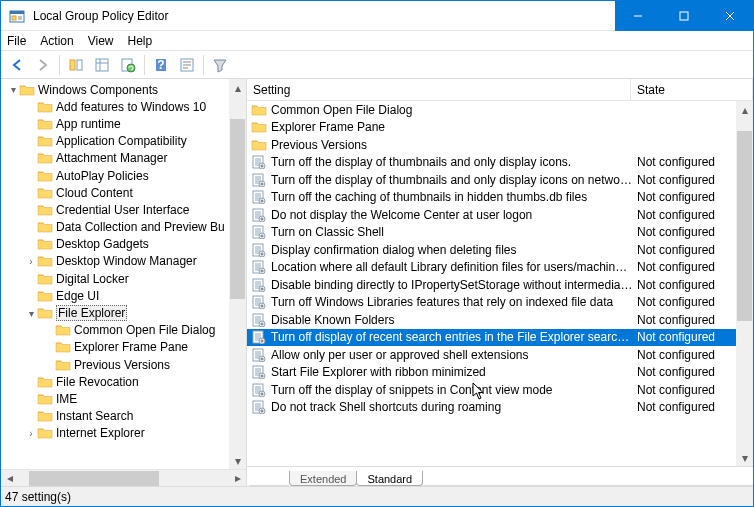 Image resolution: width=754 pixels, height=507 pixels. Describe the element at coordinates (128, 65) in the screenshot. I see `refresh-button` at that location.